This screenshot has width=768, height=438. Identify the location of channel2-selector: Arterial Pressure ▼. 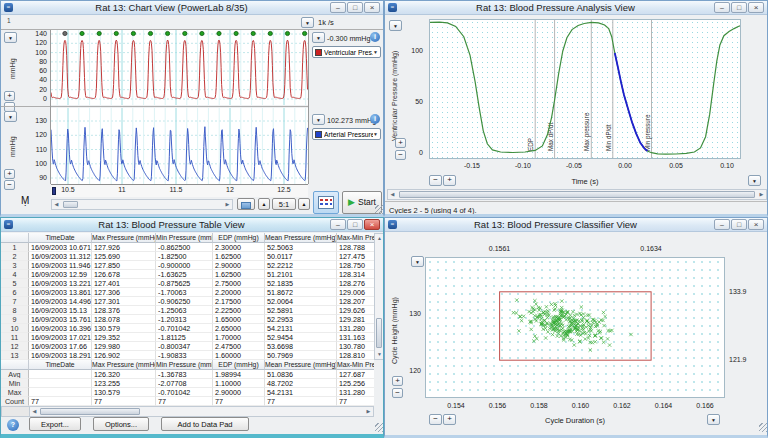
(346, 134).